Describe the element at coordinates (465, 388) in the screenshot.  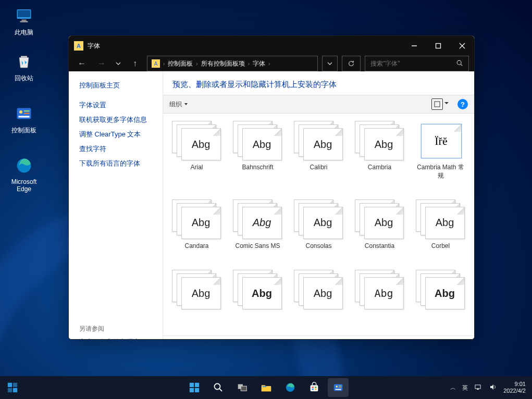
I see `ime-indicator: 英` at that location.